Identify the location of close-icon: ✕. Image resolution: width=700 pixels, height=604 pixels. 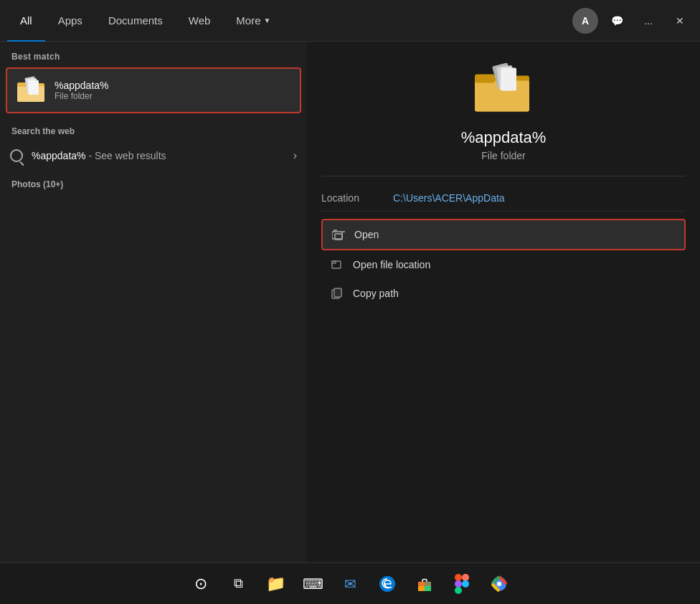
(680, 21).